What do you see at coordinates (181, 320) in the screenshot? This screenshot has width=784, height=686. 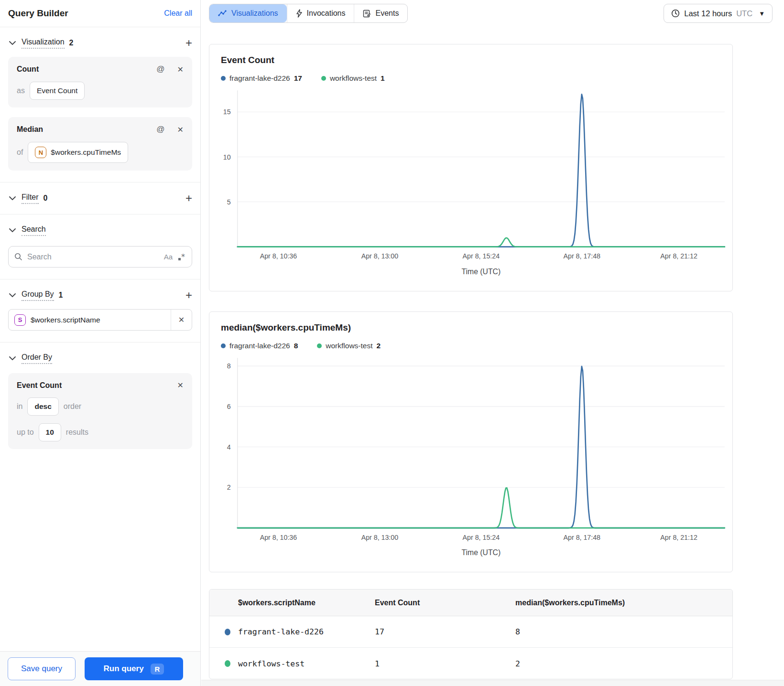 I see `remove-group-by-icon: ✕` at bounding box center [181, 320].